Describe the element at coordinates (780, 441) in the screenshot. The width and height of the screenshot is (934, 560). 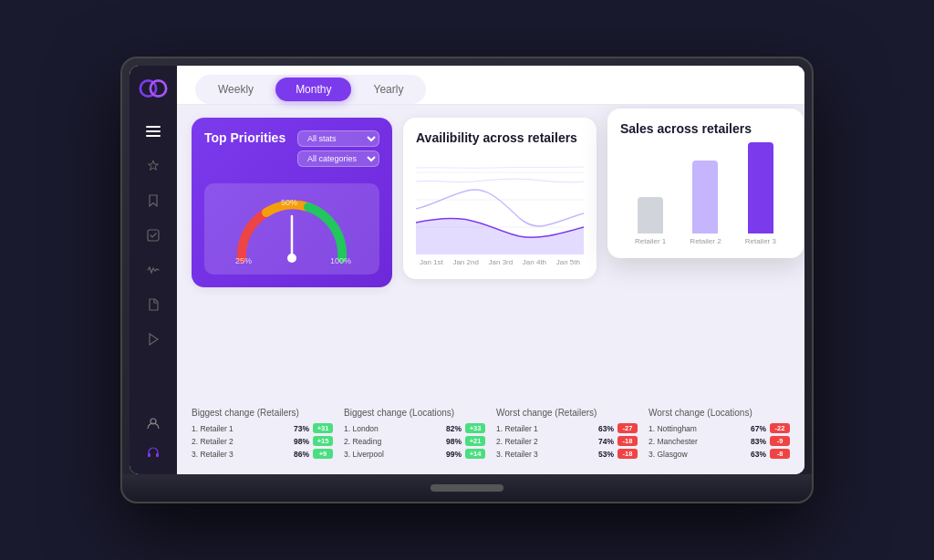
I see `badge: -9` at that location.